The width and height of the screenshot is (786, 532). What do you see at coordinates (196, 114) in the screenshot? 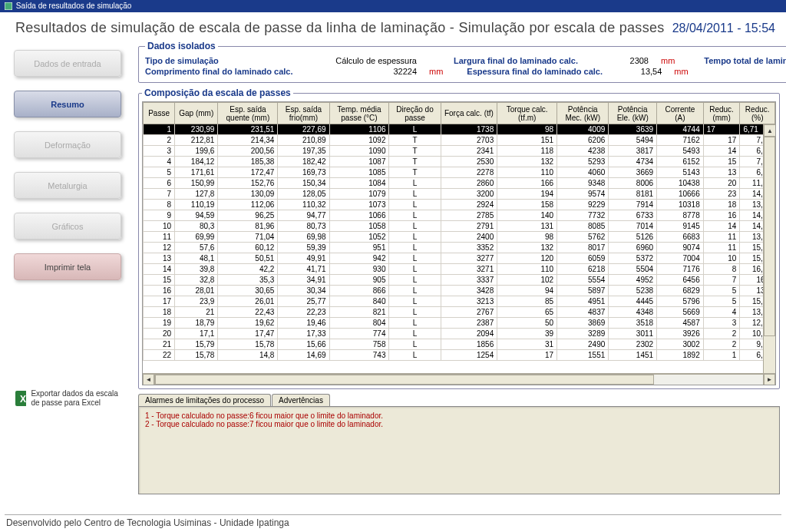
I see `col-header: Gap (mm)` at bounding box center [196, 114].